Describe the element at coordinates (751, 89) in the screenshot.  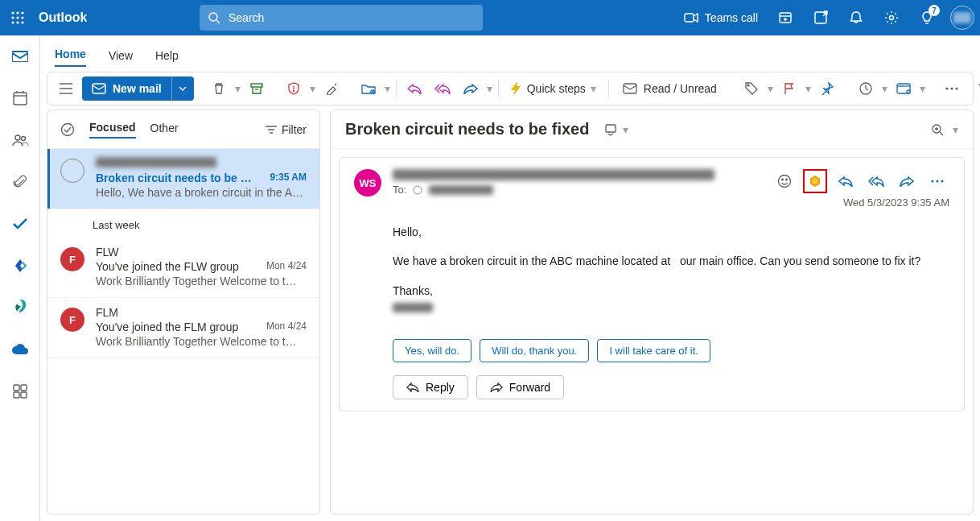
I see `tag-button` at that location.